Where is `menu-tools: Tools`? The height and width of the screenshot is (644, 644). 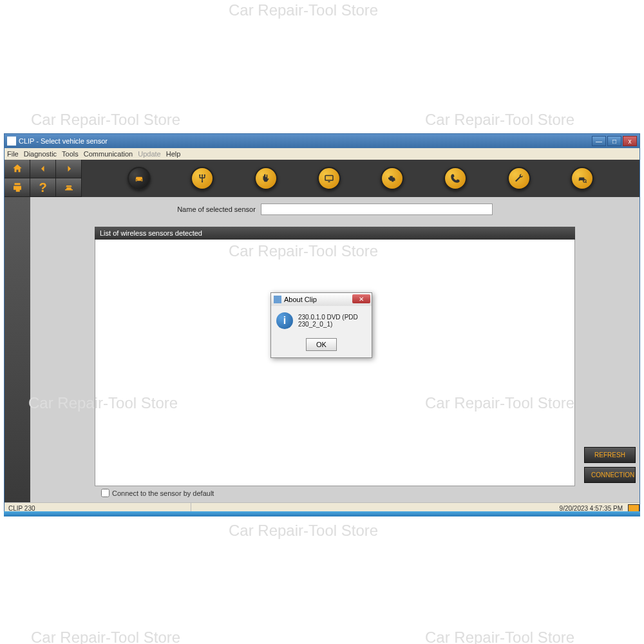
menu-tools: Tools is located at coordinates (70, 154).